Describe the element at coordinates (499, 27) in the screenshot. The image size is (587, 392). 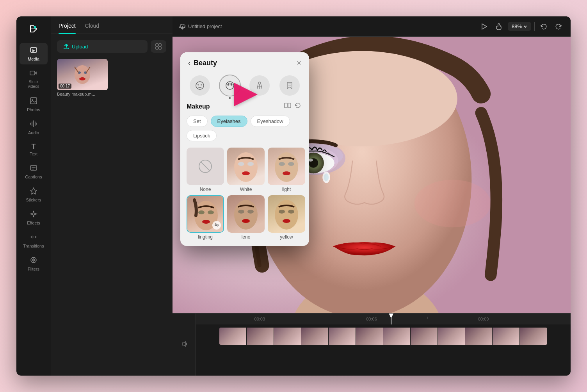
I see `hand-tool-button` at that location.